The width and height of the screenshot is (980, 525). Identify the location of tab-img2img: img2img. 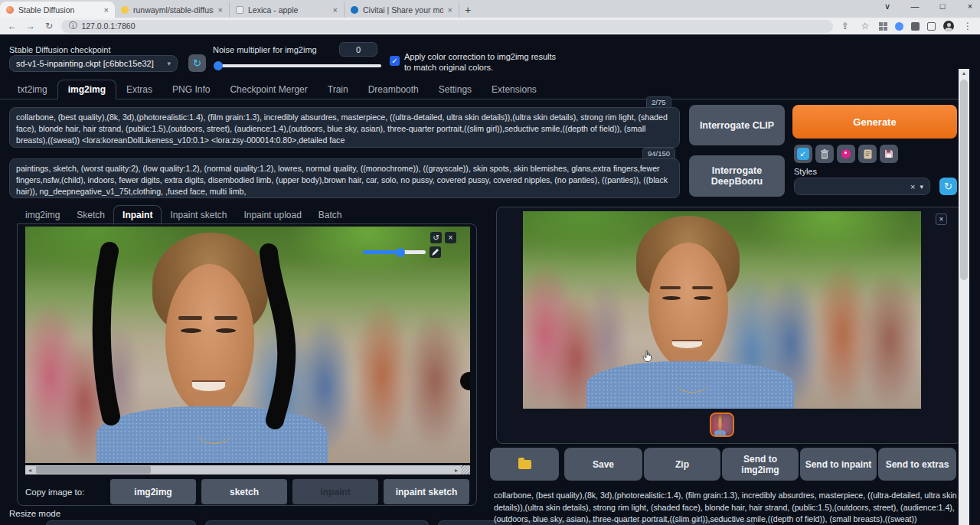
(87, 90).